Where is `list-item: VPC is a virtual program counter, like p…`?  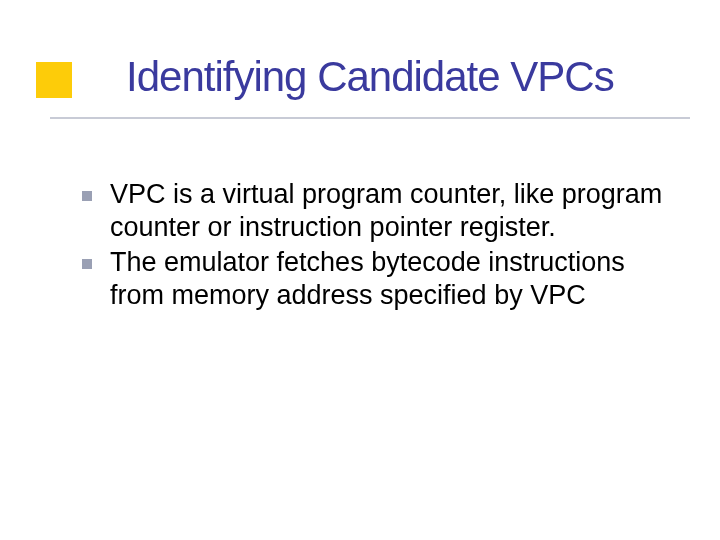 list-item: VPC is a virtual program counter, like p… is located at coordinates (373, 211).